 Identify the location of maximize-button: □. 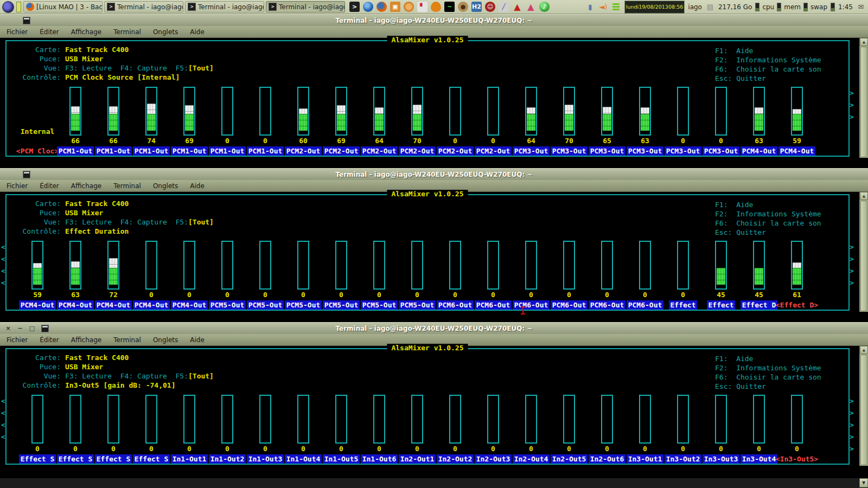
(32, 329).